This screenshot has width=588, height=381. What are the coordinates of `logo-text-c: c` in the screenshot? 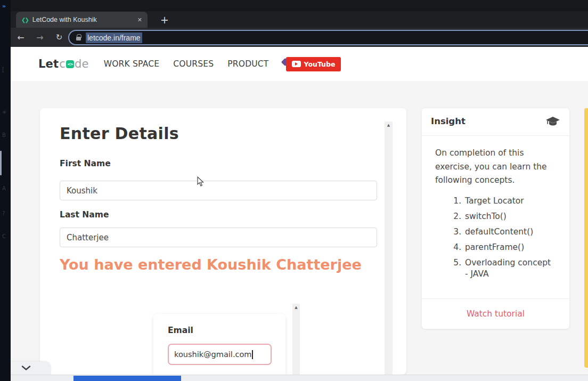 It's located at (62, 64).